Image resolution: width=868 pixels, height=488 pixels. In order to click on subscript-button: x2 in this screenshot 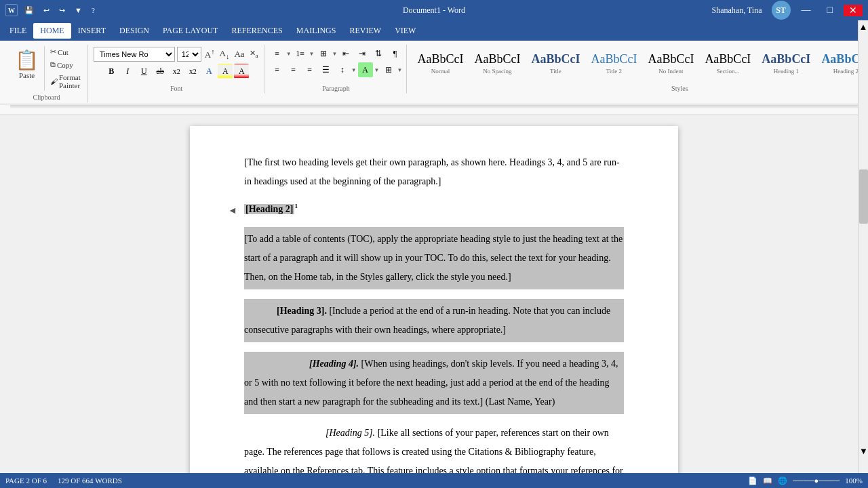, I will do `click(176, 71)`.